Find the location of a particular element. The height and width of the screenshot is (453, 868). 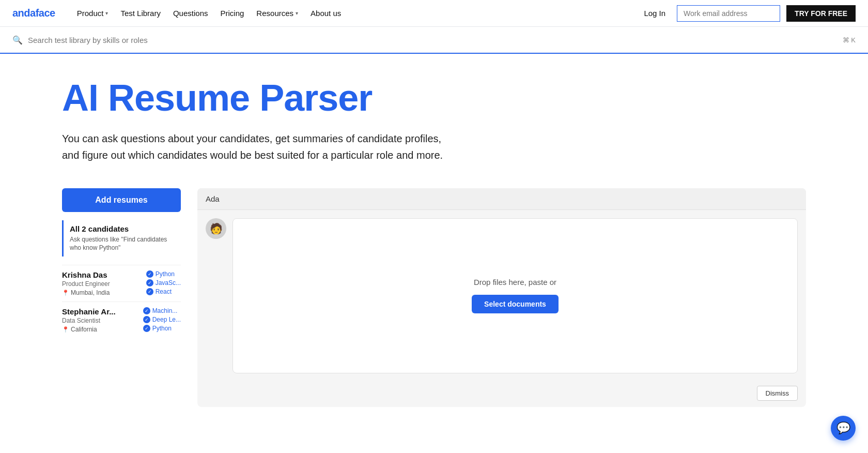

search-bar: 🔍 ⌘ K is located at coordinates (434, 40).